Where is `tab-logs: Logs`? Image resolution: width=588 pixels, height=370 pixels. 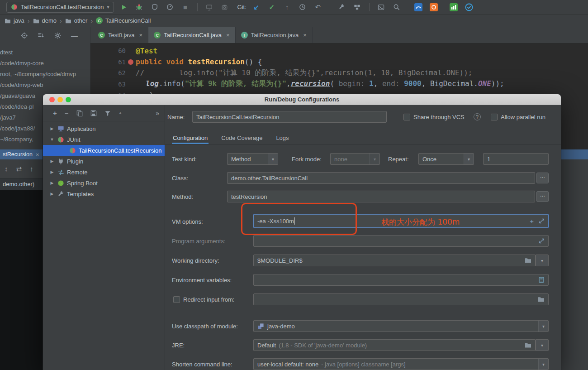
tab-logs: Logs is located at coordinates (282, 138).